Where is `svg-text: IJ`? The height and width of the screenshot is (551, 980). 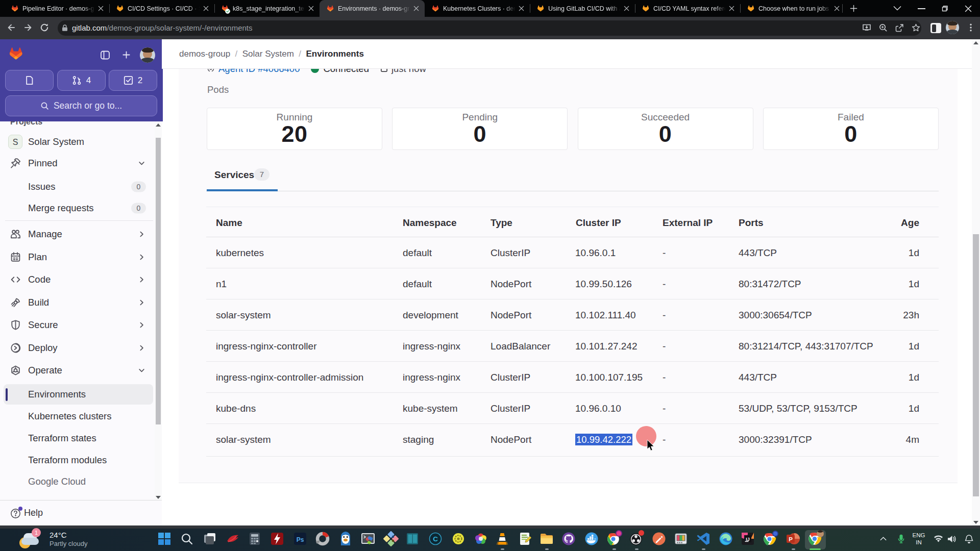
svg-text: IJ is located at coordinates (748, 539).